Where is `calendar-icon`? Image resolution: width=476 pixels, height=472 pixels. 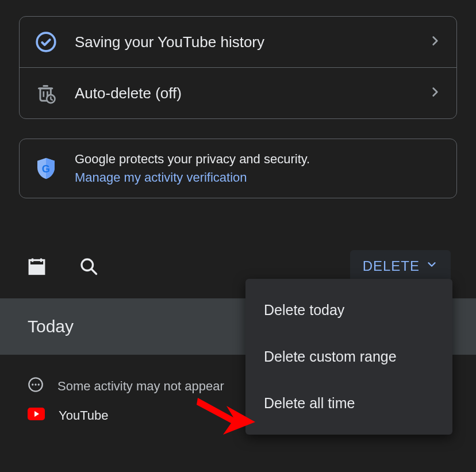 calendar-icon is located at coordinates (37, 266).